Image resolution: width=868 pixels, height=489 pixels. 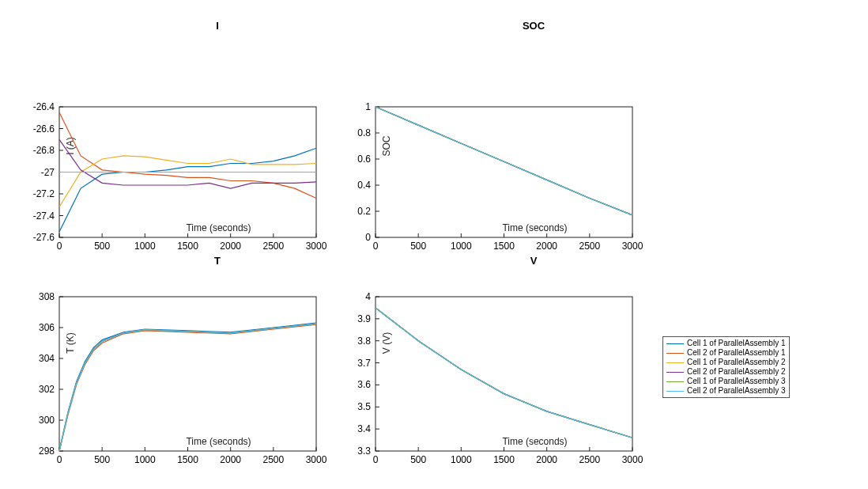 What do you see at coordinates (726, 391) in the screenshot?
I see `legend-entry: Cell 2 of ParallelAssembly 3` at bounding box center [726, 391].